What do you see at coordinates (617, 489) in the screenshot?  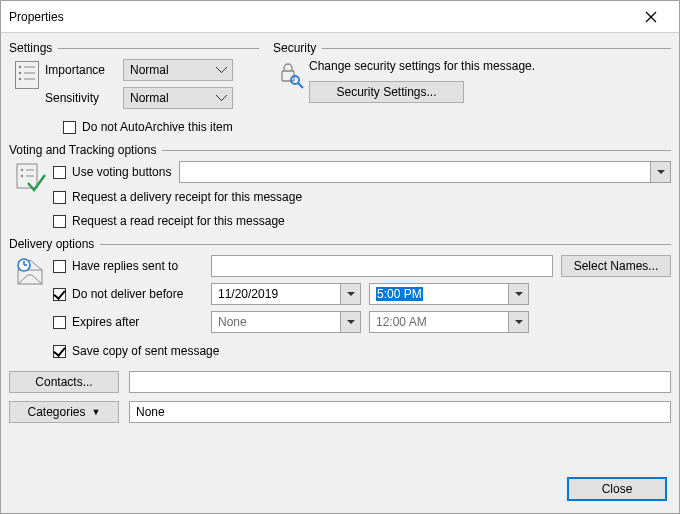 I see `close-button: Close` at bounding box center [617, 489].